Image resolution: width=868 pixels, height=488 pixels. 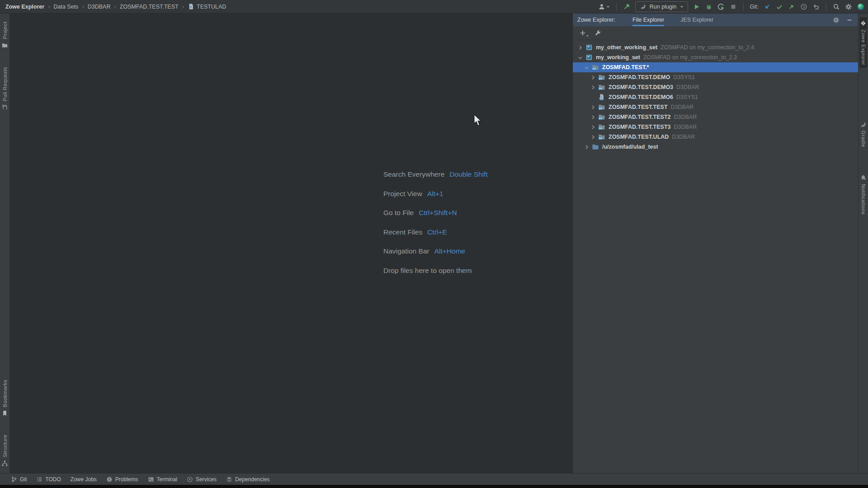 What do you see at coordinates (709, 7) in the screenshot?
I see `debug-icon` at bounding box center [709, 7].